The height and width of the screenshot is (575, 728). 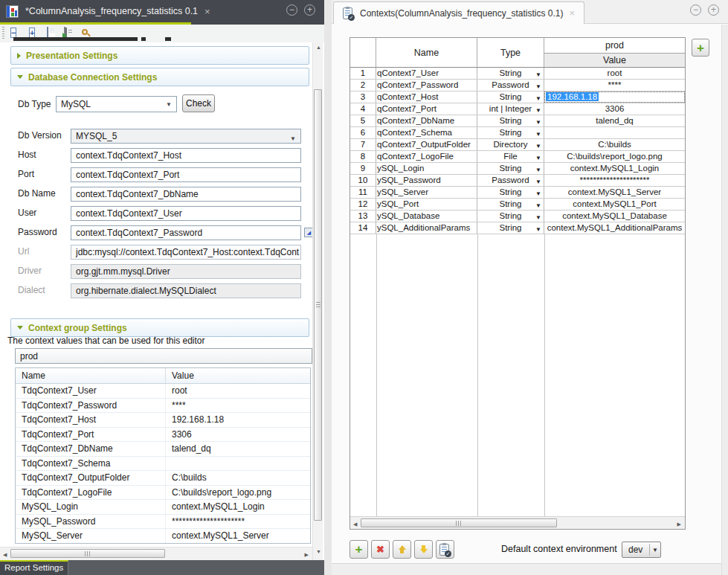 What do you see at coordinates (427, 180) in the screenshot?
I see `context-name-cell: ySQL_Password` at bounding box center [427, 180].